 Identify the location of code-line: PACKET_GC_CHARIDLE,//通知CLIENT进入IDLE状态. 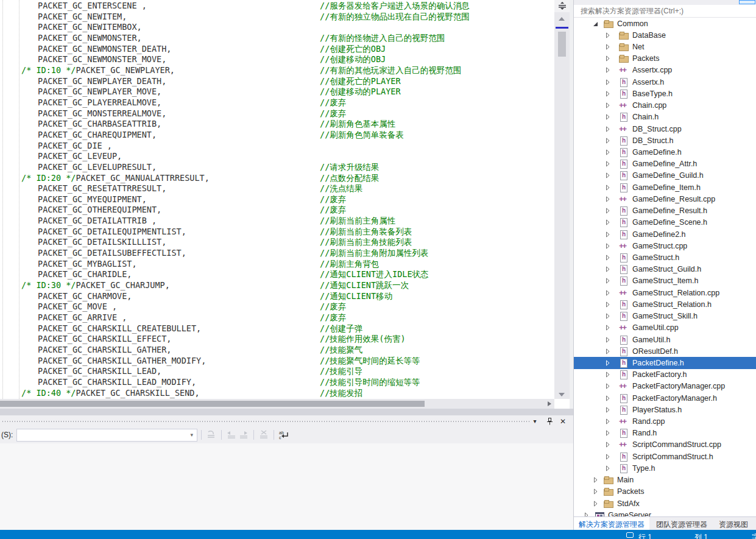
(277, 275).